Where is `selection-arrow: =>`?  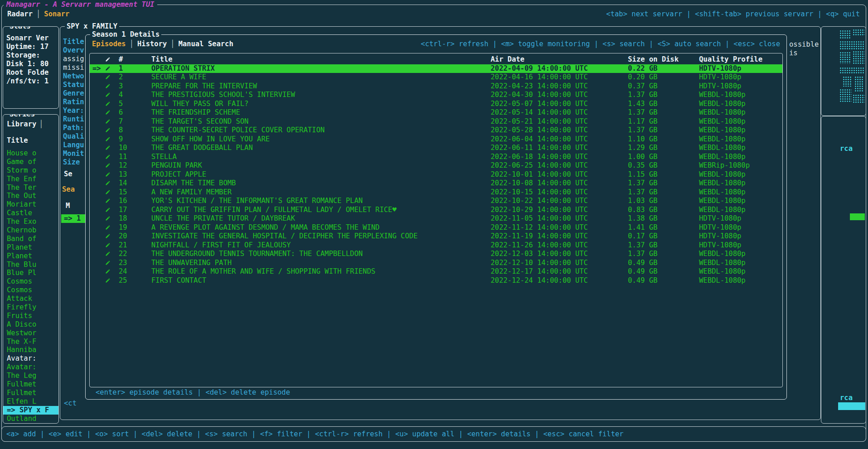
selection-arrow: => is located at coordinates (96, 69).